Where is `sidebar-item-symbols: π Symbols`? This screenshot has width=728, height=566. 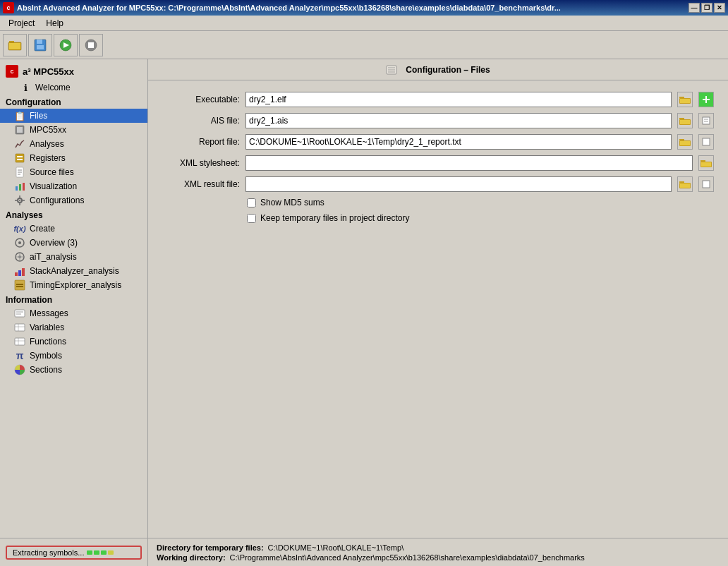
sidebar-item-symbols: π Symbols is located at coordinates (73, 356).